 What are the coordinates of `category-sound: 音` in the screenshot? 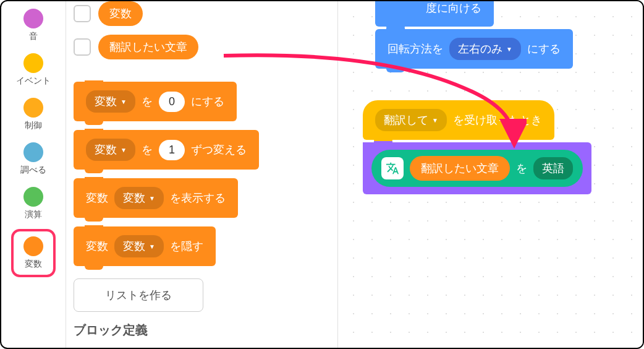 It's located at (33, 25).